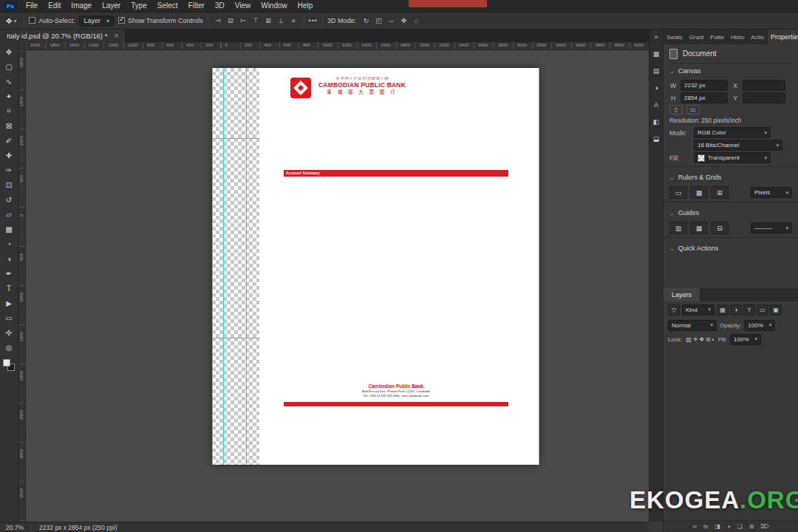 This screenshot has width=798, height=532. What do you see at coordinates (9, 96) in the screenshot?
I see `quick-selection-tool: ✦` at bounding box center [9, 96].